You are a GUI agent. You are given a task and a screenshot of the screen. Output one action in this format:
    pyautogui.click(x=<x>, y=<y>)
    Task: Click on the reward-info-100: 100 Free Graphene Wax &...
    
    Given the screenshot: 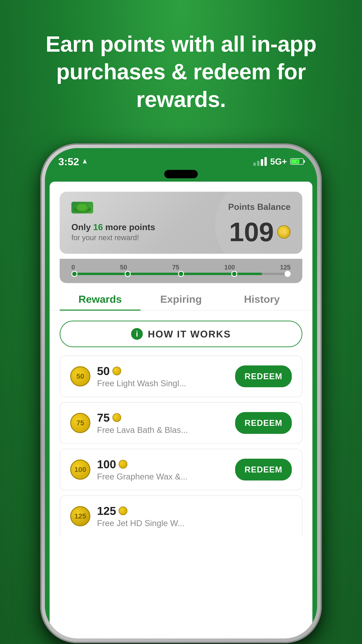 What is the action you would take?
    pyautogui.click(x=163, y=470)
    